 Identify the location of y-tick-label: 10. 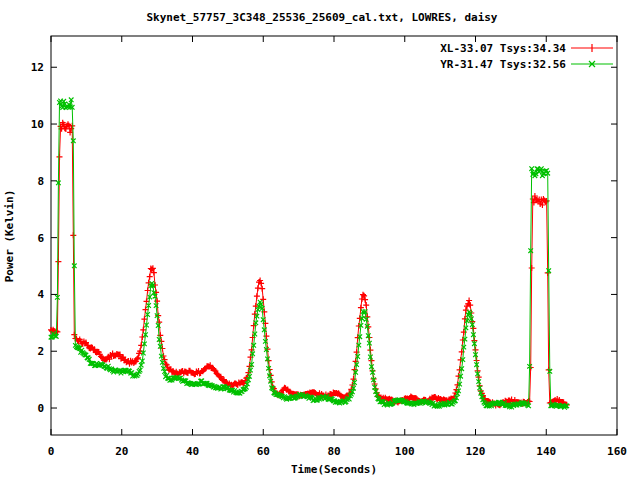
(38, 124).